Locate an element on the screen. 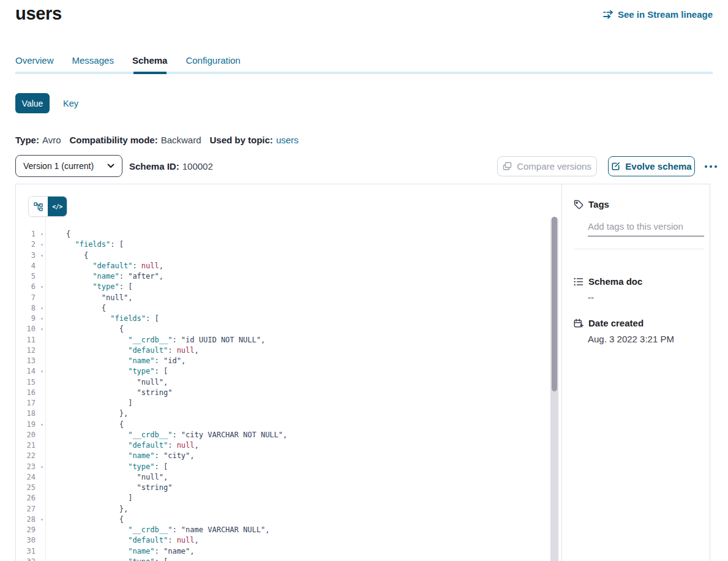 The image size is (728, 561). used-by-topic-label: Used by topic: is located at coordinates (241, 140).